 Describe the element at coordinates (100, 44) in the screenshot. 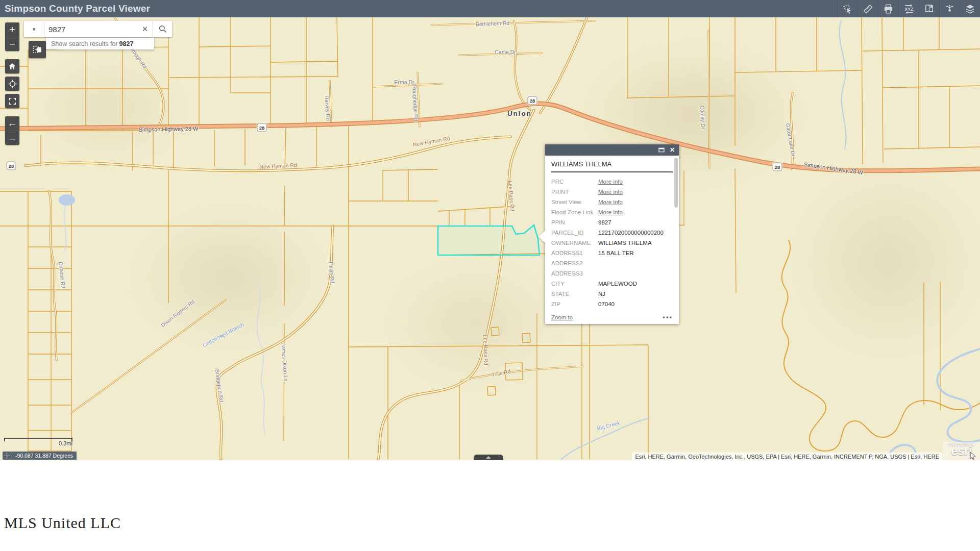

I see `search-suggestion: Show search results for 9827` at that location.